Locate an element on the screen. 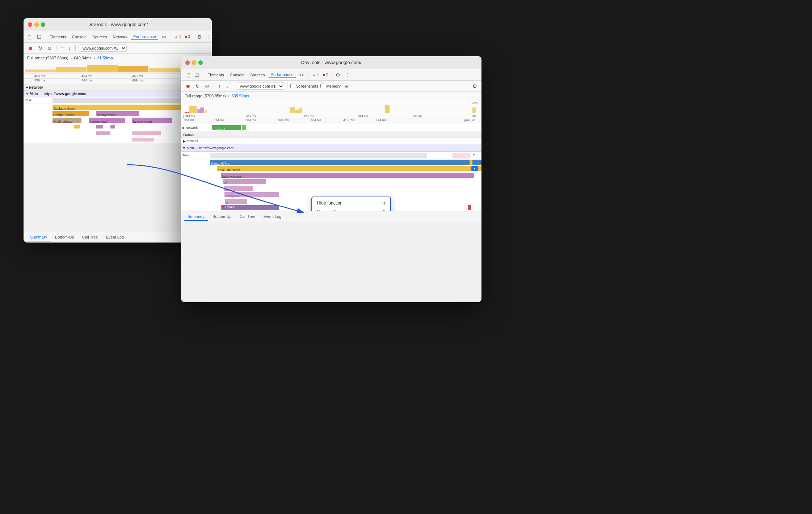 The width and height of the screenshot is (812, 514). tab-calltree-front: Call Tree is located at coordinates (248, 217).